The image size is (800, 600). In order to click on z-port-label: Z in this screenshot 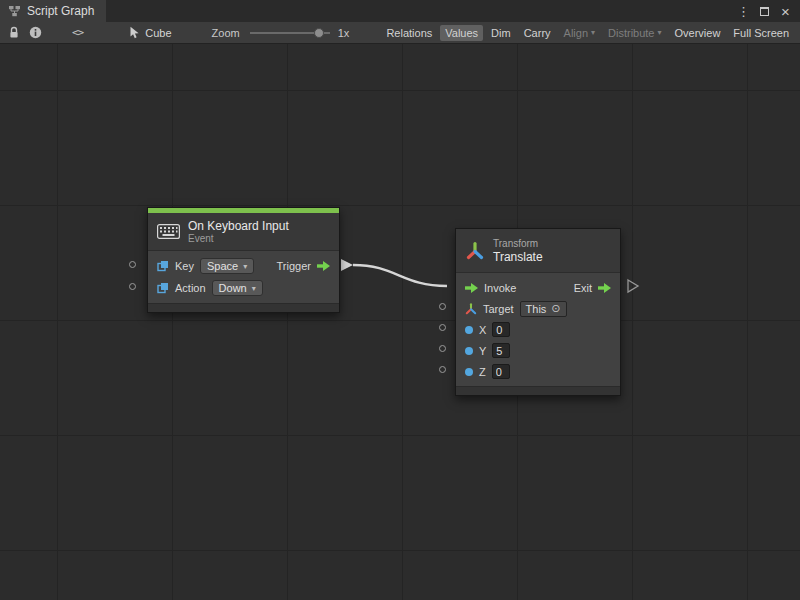, I will do `click(482, 372)`.